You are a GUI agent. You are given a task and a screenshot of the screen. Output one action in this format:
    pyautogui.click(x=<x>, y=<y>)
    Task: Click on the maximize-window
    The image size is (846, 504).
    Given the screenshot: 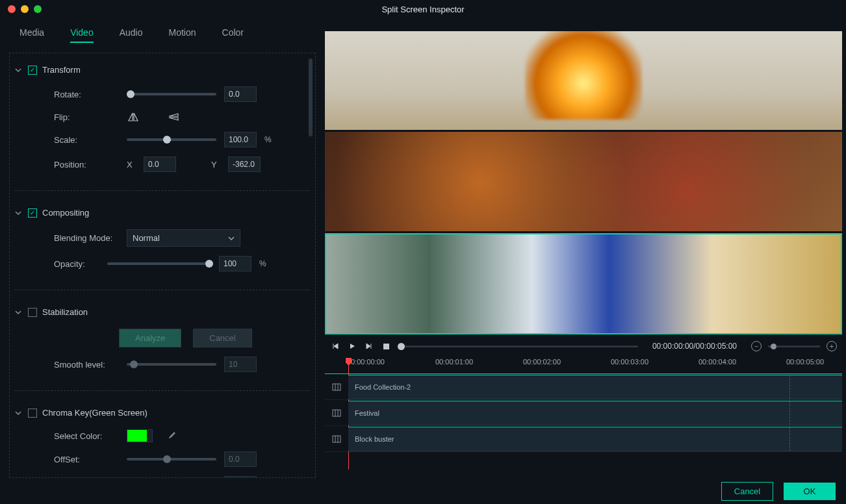 What is the action you would take?
    pyautogui.click(x=38, y=9)
    